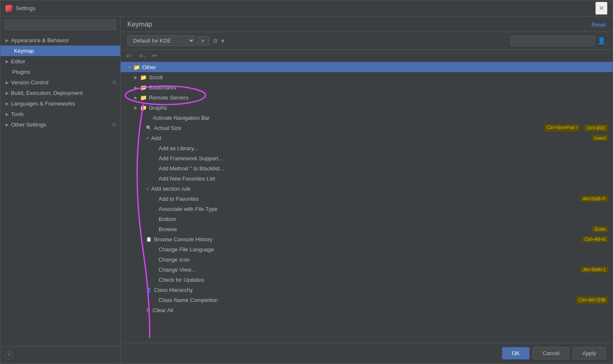  Describe the element at coordinates (219, 41) in the screenshot. I see `keymap-gear-button: ⚙ ▼` at that location.